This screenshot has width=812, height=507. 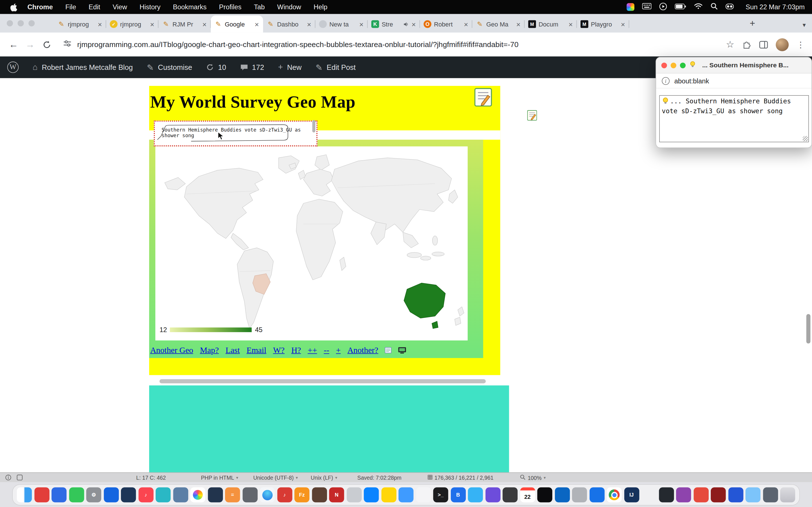 I want to click on page-link: W?, so click(x=279, y=350).